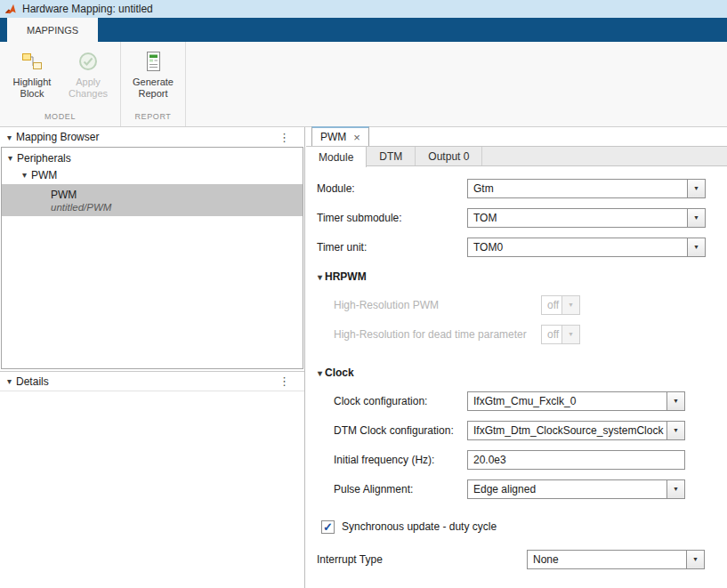  I want to click on form-row-timer-unit: Timer unit: TOM0 ▼, so click(516, 247).